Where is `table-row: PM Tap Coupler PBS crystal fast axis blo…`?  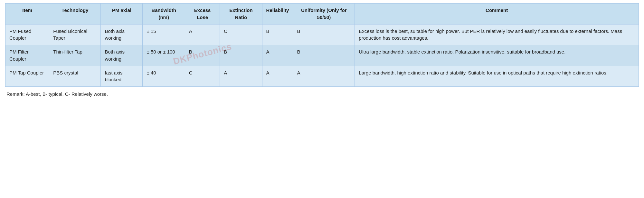
table-row: PM Tap Coupler PBS crystal fast axis blo… is located at coordinates (322, 76).